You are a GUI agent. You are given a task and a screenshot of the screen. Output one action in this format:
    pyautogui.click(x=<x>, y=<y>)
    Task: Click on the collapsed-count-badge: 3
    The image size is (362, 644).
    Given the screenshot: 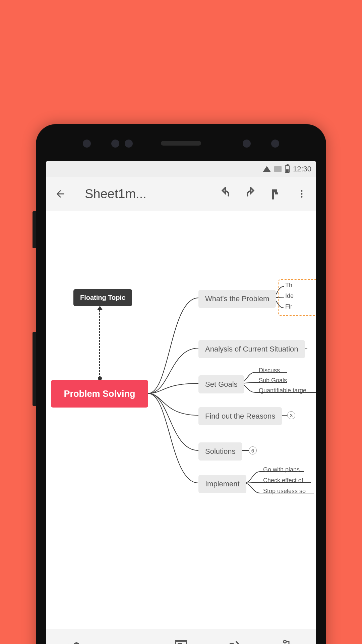 What is the action you would take?
    pyautogui.click(x=291, y=415)
    